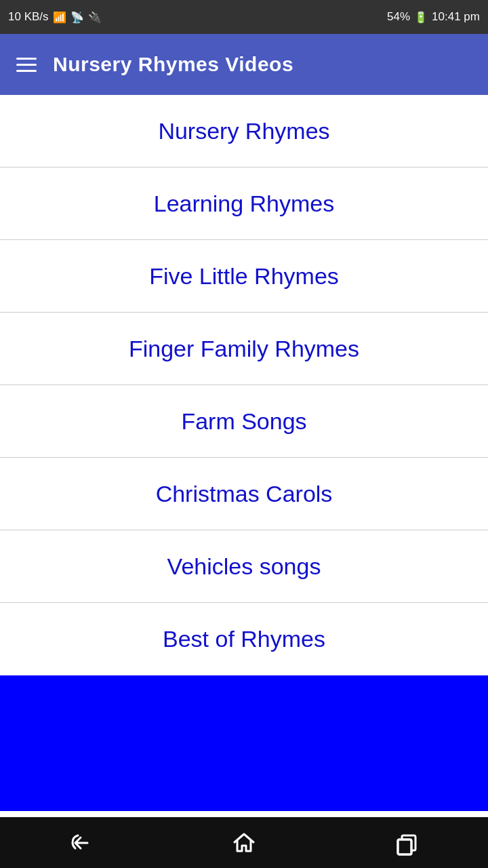 This screenshot has height=868, width=488. Describe the element at coordinates (28, 17) in the screenshot. I see `network-speed: 10 KB/s` at that location.